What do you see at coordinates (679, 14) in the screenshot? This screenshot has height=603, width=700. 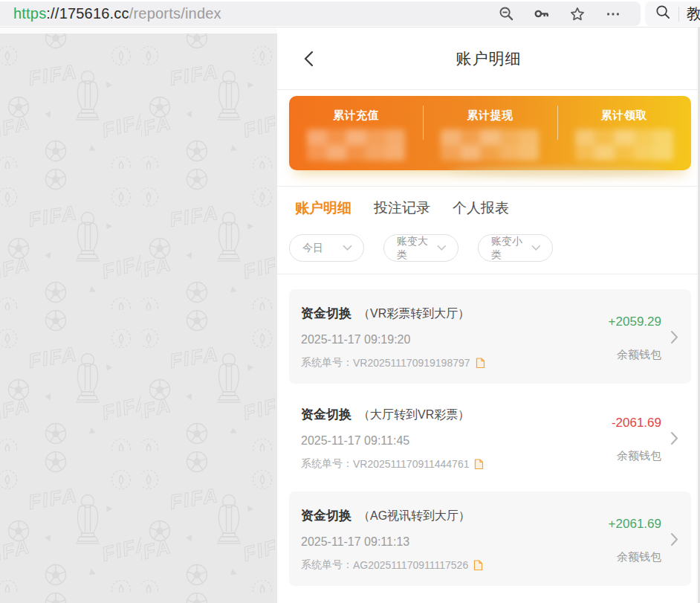 I see `search-divider` at bounding box center [679, 14].